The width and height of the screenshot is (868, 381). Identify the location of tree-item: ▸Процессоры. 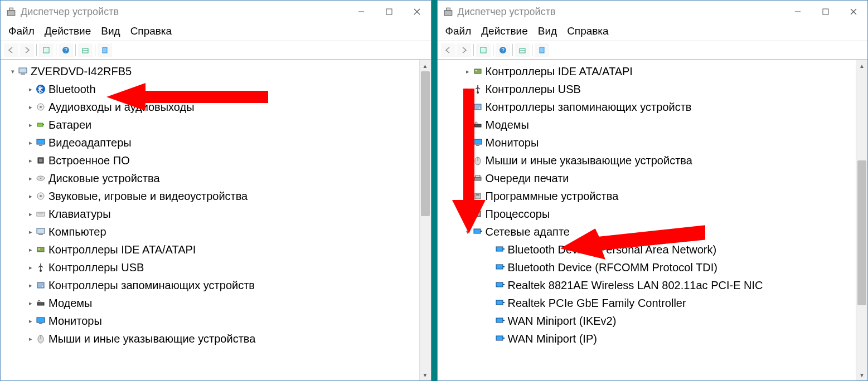
(651, 214).